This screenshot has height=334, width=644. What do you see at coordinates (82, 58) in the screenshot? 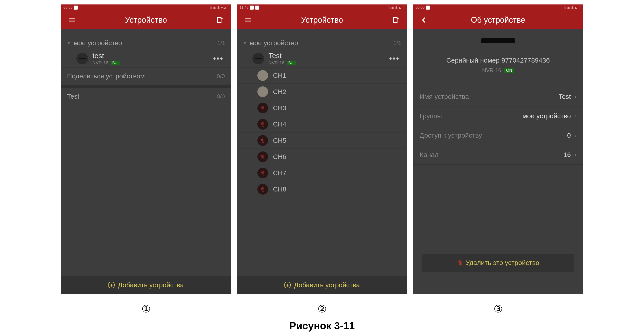
I see `device-icon` at bounding box center [82, 58].